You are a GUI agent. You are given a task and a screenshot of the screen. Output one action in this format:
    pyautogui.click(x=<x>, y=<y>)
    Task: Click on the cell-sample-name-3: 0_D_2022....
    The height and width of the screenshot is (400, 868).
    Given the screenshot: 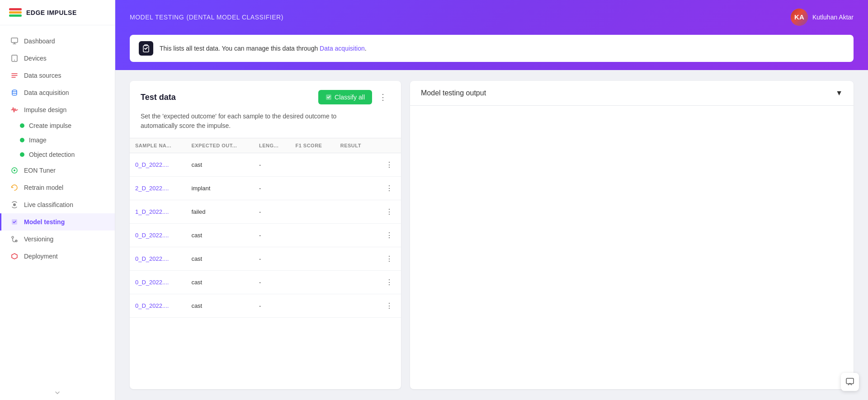 What is the action you would take?
    pyautogui.click(x=158, y=235)
    